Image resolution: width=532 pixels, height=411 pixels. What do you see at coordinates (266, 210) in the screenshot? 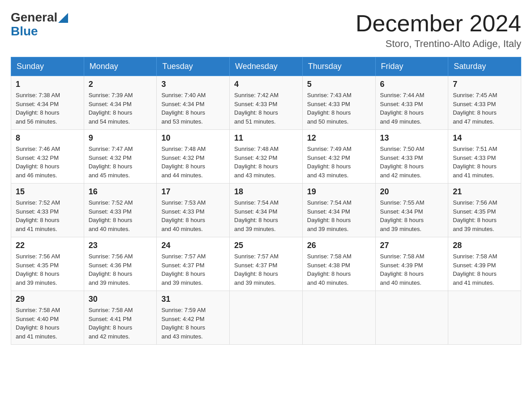
I see `day-cell-18: 18Sunrise: 7:54 AMSunset: 4:34 PMDayligh…` at bounding box center [266, 210].